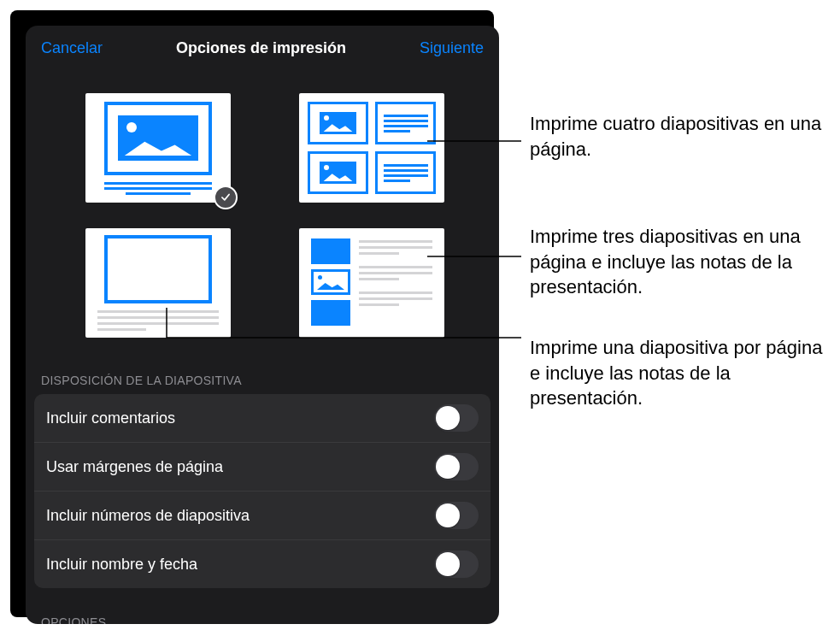 This screenshot has width=840, height=630. I want to click on caption-lines-icon, so click(158, 188).